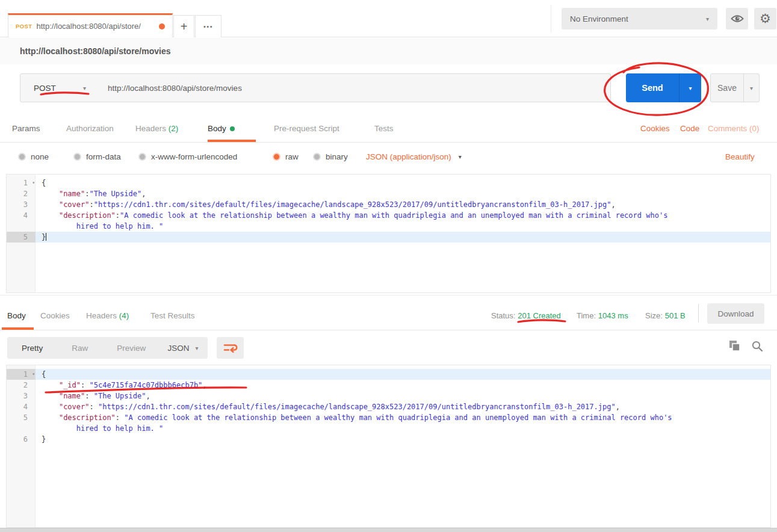  What do you see at coordinates (173, 315) in the screenshot?
I see `tab-test-results: Test Results` at bounding box center [173, 315].